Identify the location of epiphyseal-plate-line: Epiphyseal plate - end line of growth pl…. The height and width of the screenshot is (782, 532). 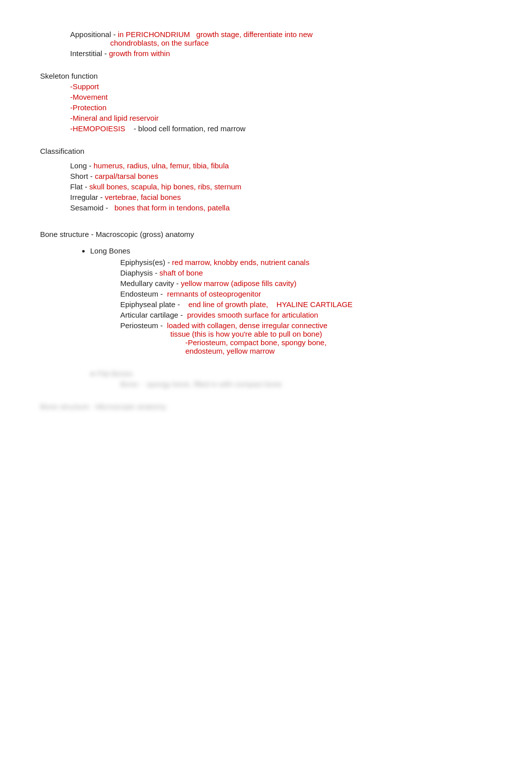
(306, 305).